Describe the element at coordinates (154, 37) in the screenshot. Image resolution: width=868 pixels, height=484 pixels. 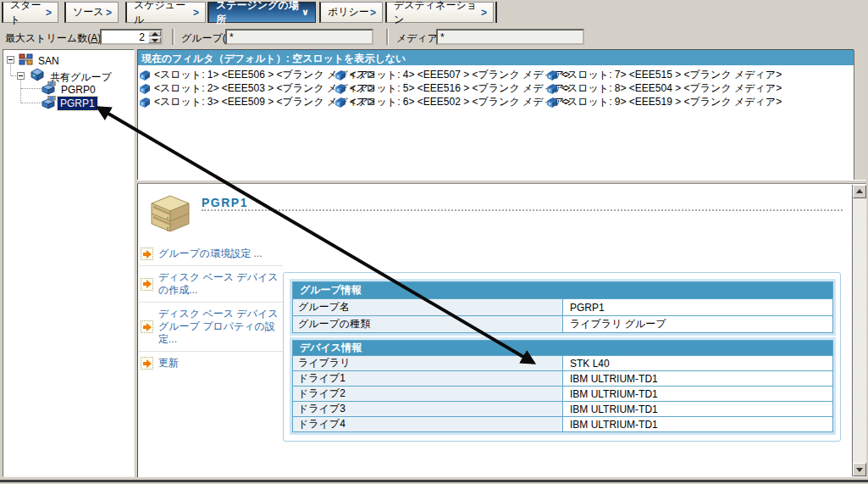
I see `max-streams-spinner` at that location.